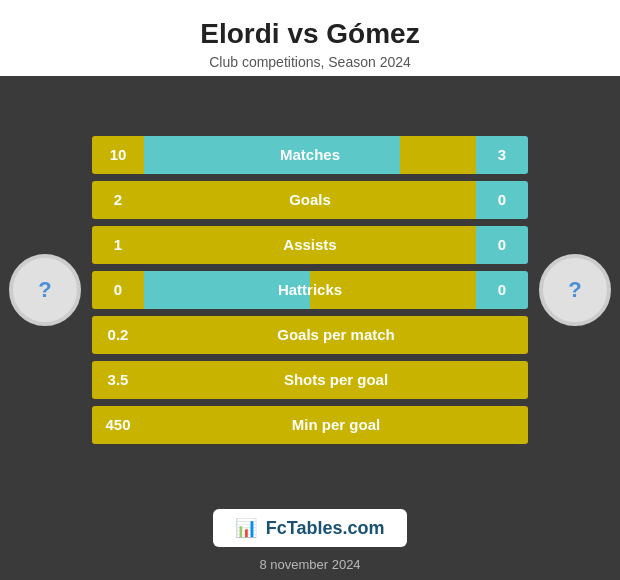  What do you see at coordinates (45, 290) in the screenshot?
I see `avatar-left: ?` at bounding box center [45, 290].